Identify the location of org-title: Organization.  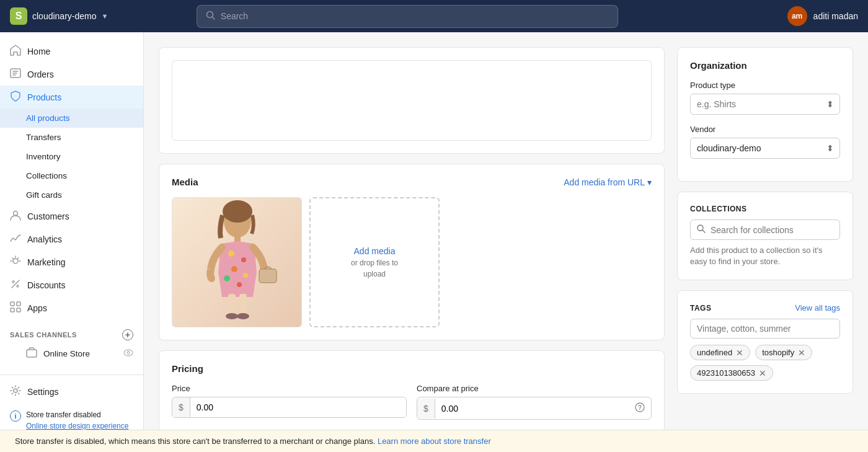
(765, 66).